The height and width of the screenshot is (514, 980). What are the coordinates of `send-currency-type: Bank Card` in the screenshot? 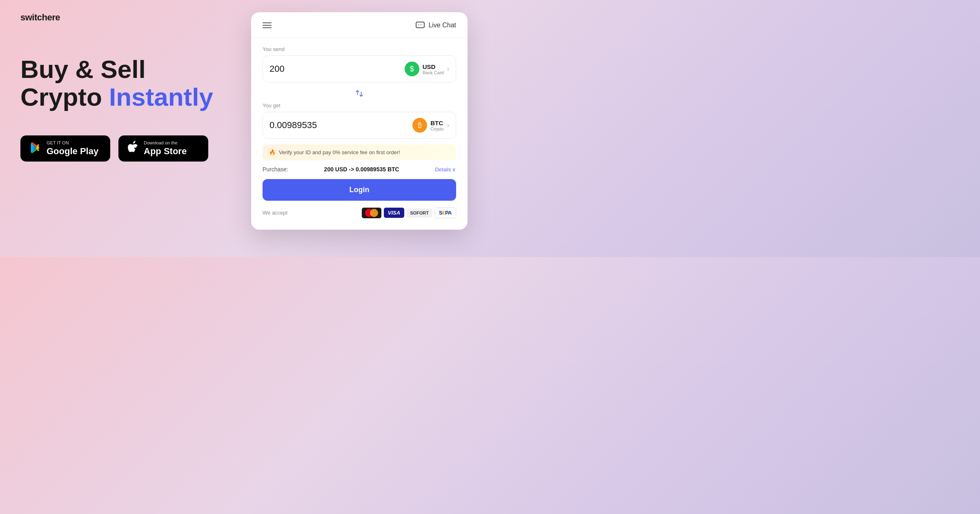 It's located at (433, 73).